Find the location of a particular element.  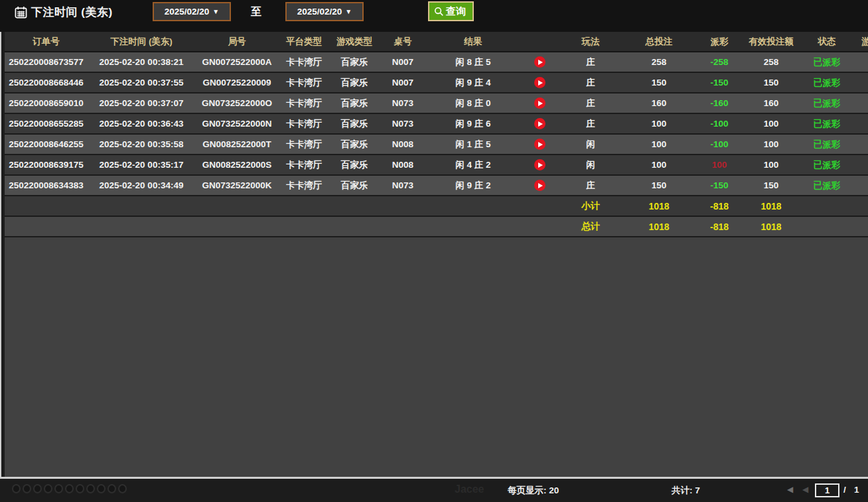

col-header-order-id: 订单号 is located at coordinates (46, 41).